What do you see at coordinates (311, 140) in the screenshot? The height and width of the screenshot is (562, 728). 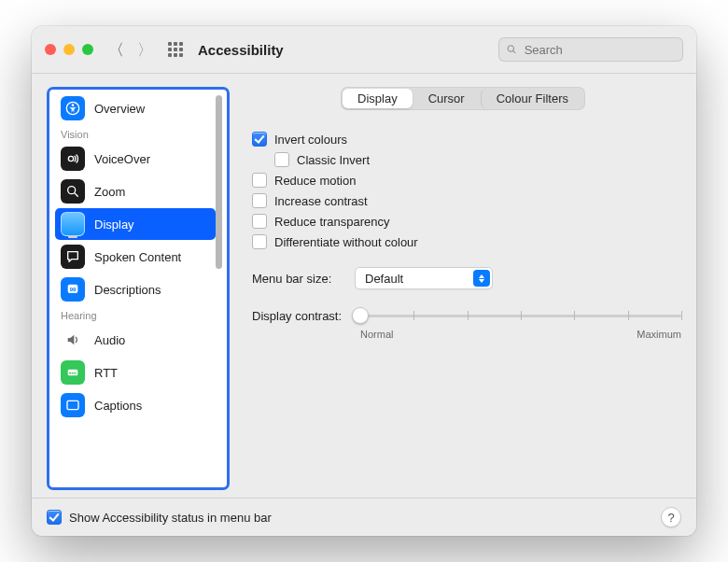 I see `checkbox-label: Invert colours` at bounding box center [311, 140].